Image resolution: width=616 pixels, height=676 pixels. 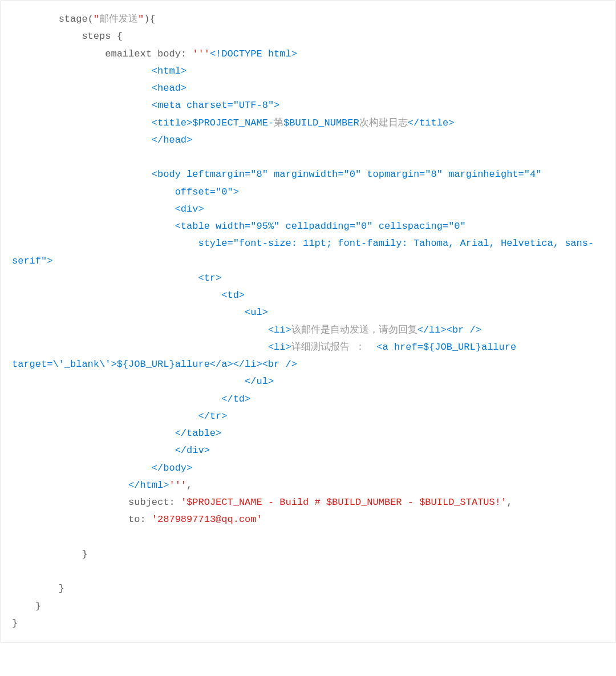 What do you see at coordinates (67, 37) in the screenshot?
I see `code-line: steps {` at bounding box center [67, 37].